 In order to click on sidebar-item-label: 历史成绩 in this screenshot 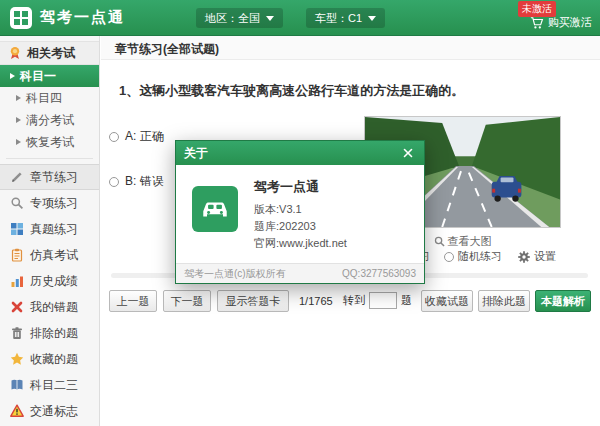, I will do `click(54, 282)`.